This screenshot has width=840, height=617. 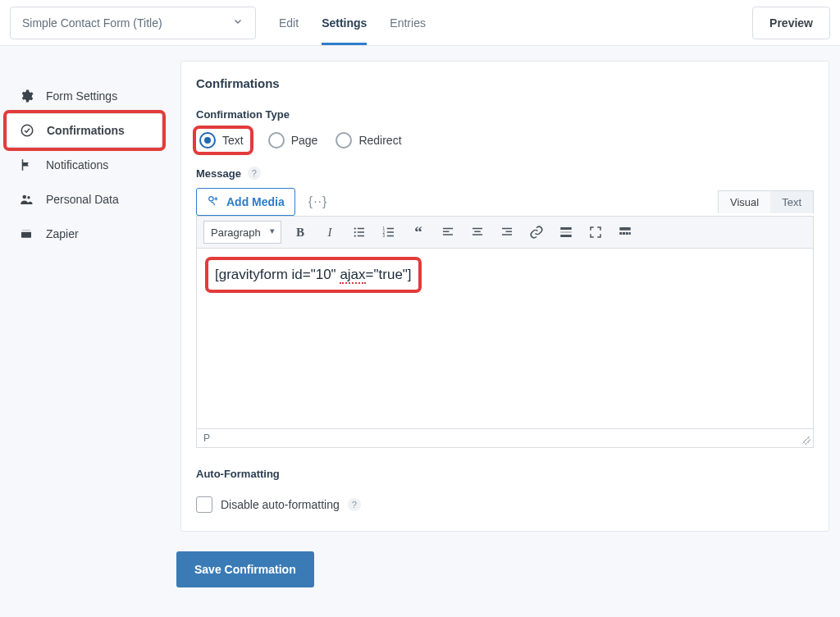 What do you see at coordinates (245, 569) in the screenshot?
I see `save-confirmation-button: Save Confirmation` at bounding box center [245, 569].